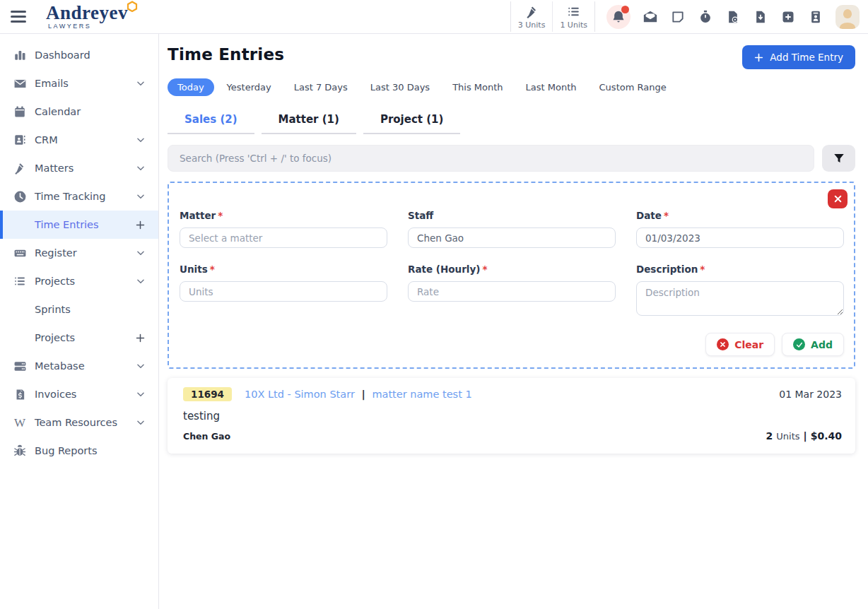 The height and width of the screenshot is (609, 868). I want to click on calendar-icon, so click(20, 112).